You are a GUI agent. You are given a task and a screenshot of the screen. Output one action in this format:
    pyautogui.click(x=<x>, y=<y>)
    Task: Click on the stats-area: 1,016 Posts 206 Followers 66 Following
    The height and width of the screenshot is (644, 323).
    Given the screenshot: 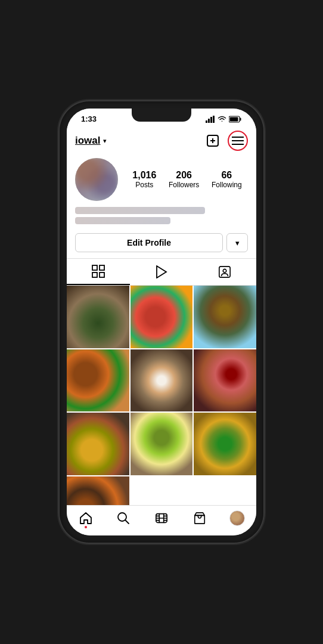 What is the action you would take?
    pyautogui.click(x=187, y=179)
    